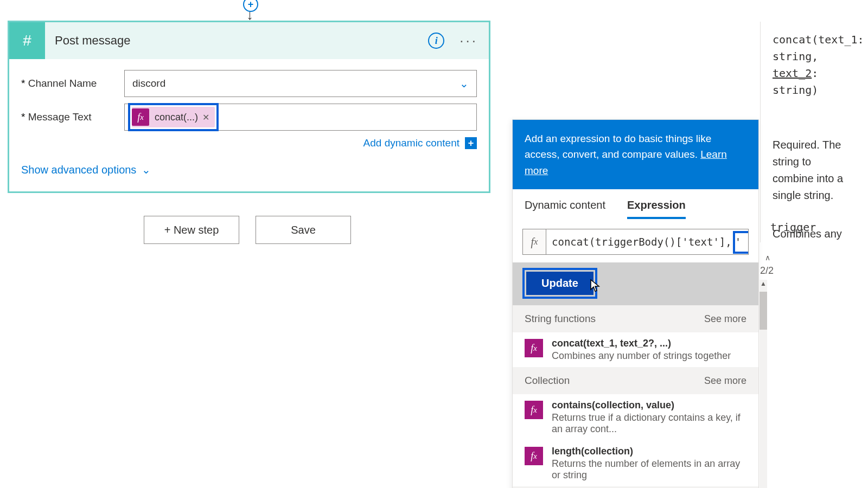  What do you see at coordinates (560, 319) in the screenshot?
I see `category-string-functions: String functions` at bounding box center [560, 319].